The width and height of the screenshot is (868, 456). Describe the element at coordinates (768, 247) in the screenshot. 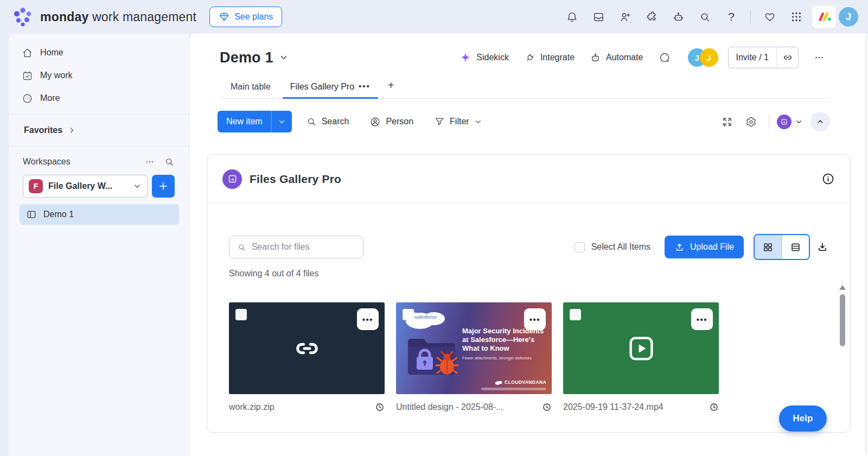

I see `grid-view-button` at that location.